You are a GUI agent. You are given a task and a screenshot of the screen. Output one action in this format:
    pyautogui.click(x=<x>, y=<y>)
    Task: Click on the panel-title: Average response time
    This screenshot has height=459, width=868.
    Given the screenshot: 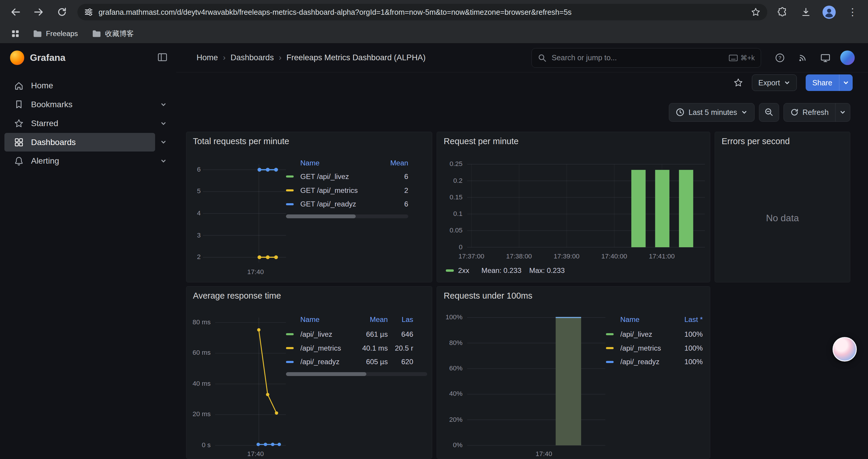 What is the action you would take?
    pyautogui.click(x=237, y=296)
    